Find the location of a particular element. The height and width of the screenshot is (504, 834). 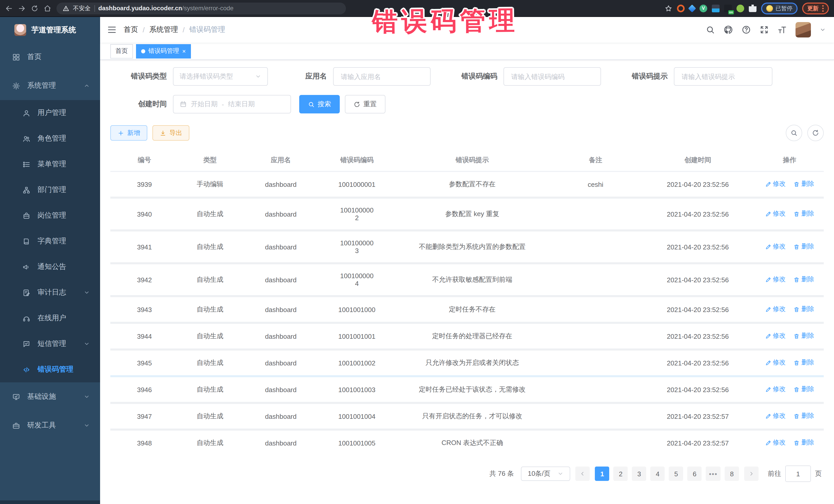

breadcrumb-system: 系统管理 is located at coordinates (164, 30).